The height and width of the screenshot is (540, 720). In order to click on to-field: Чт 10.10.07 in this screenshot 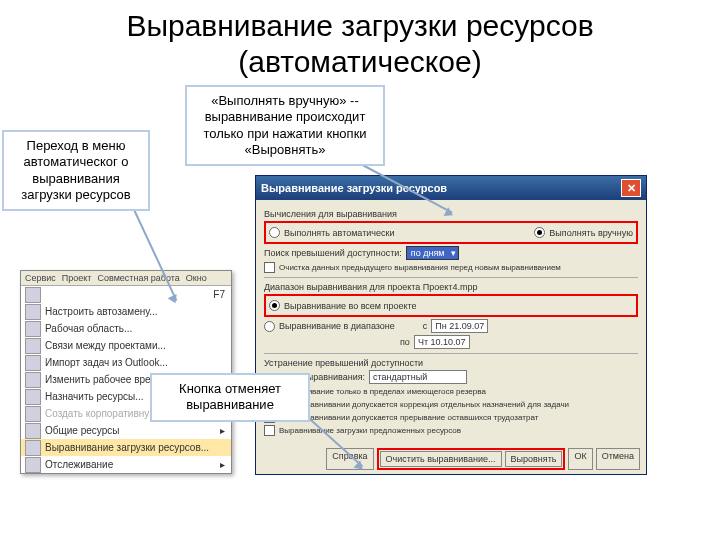, I will do `click(442, 342)`.